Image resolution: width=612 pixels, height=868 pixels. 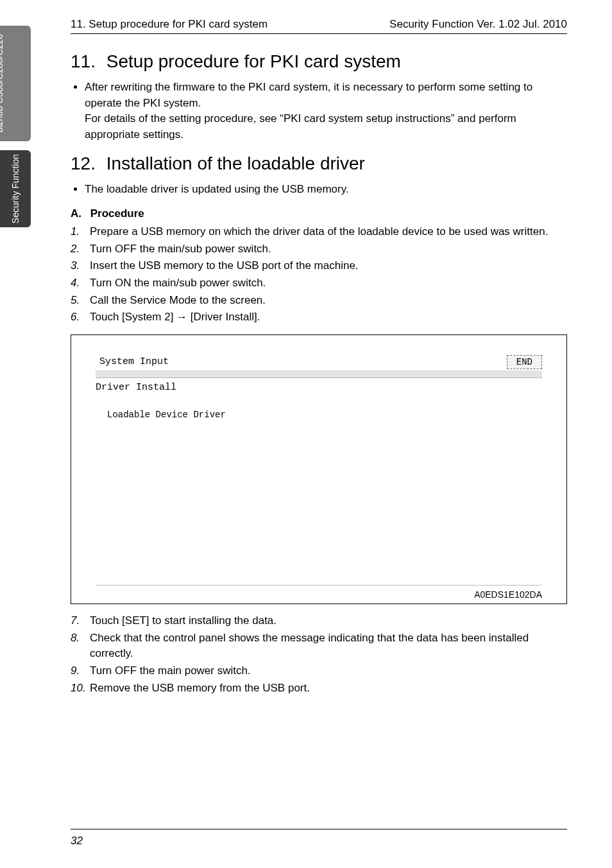 What do you see at coordinates (319, 621) in the screenshot?
I see `procedure-step: 7.Touch [SET] to start installing the da…` at bounding box center [319, 621].